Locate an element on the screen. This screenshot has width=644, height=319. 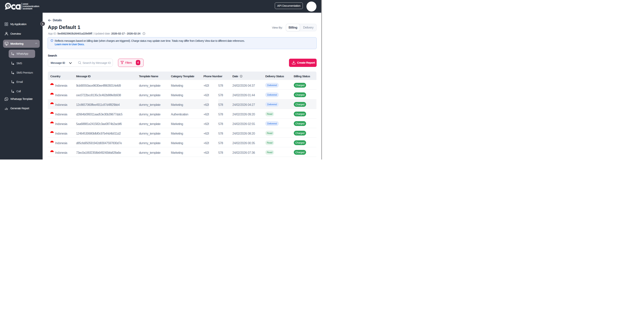
svg-text: assistant is located at coordinates (28, 8).